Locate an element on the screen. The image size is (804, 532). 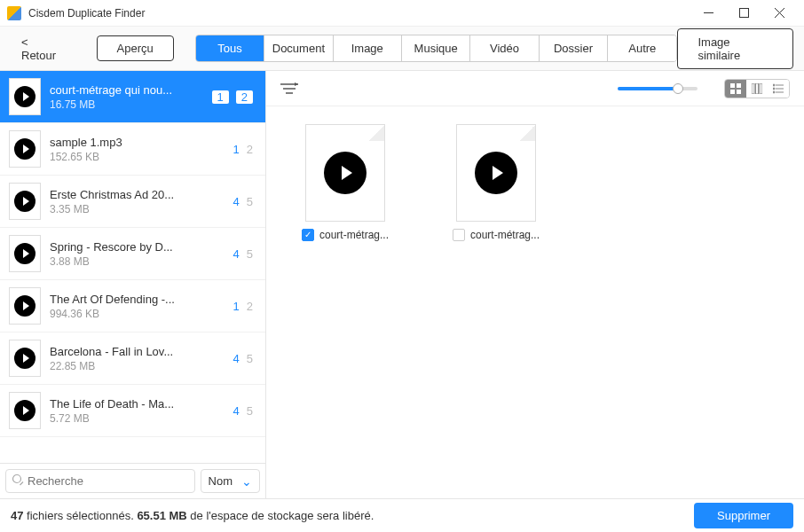
maximize-button is located at coordinates (744, 13).